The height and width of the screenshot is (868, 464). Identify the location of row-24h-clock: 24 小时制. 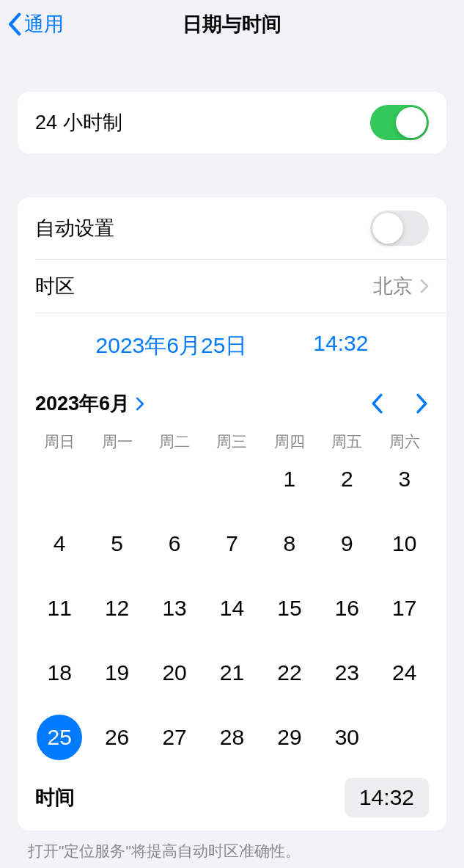
(232, 123).